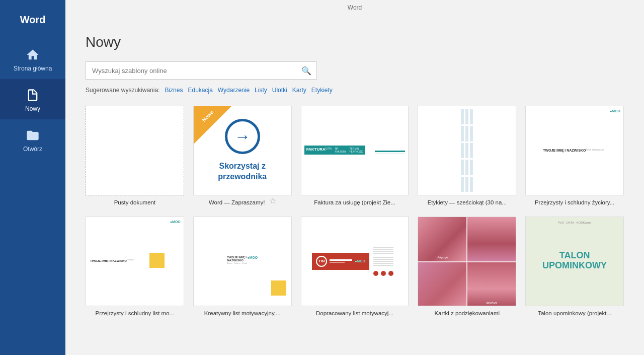  Describe the element at coordinates (135, 202) in the screenshot. I see `template-blank-label: Pusty dokument` at that location.